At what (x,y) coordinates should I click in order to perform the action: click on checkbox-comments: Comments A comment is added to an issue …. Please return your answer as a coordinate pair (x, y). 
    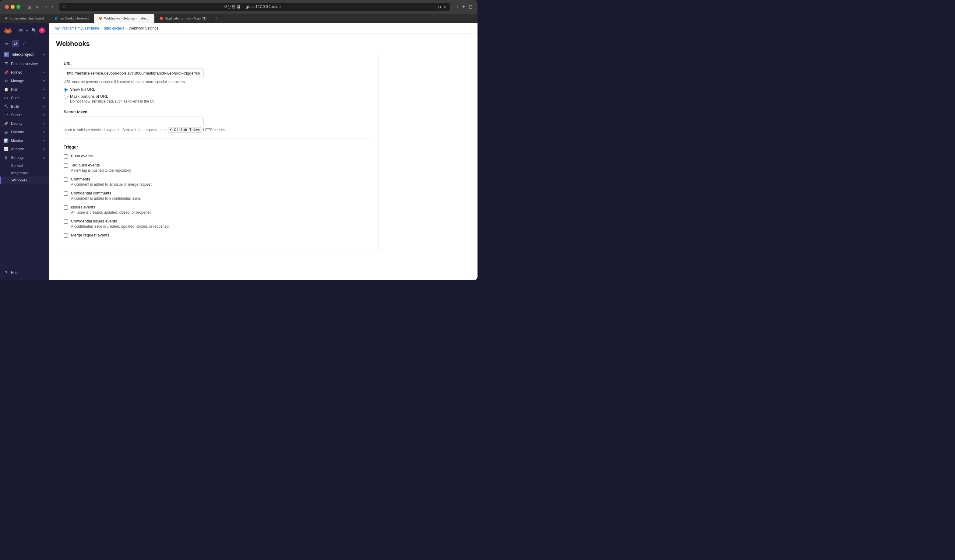
    Looking at the image, I should click on (218, 182).